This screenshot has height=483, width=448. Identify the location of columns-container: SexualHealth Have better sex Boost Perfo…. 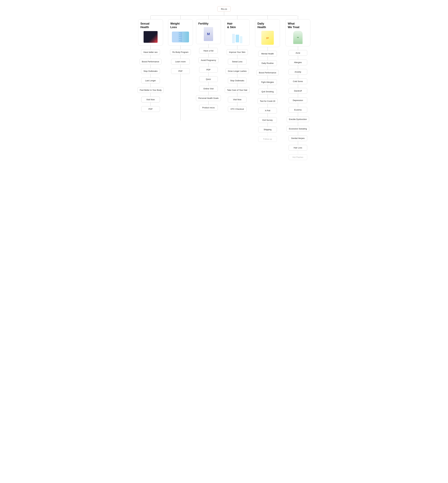
(224, 88).